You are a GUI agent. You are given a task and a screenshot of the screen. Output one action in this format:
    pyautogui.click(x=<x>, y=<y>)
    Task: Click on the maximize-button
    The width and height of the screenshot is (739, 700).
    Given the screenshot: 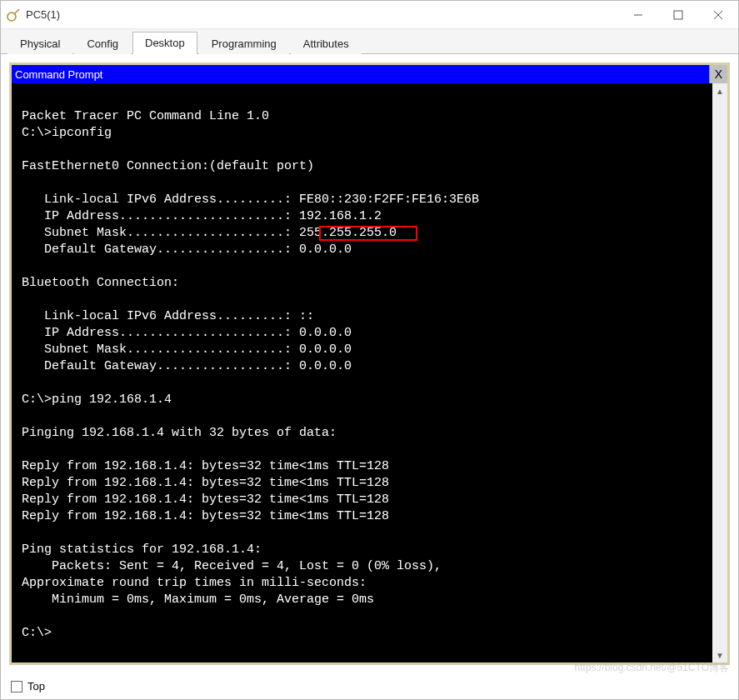 What is the action you would take?
    pyautogui.click(x=678, y=15)
    